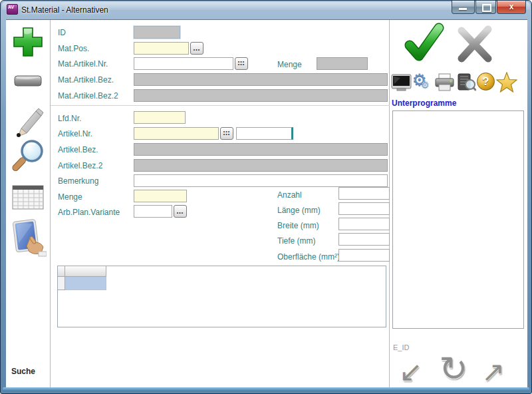 This screenshot has width=532, height=394. What do you see at coordinates (485, 81) in the screenshot?
I see `help-button: ?` at bounding box center [485, 81].